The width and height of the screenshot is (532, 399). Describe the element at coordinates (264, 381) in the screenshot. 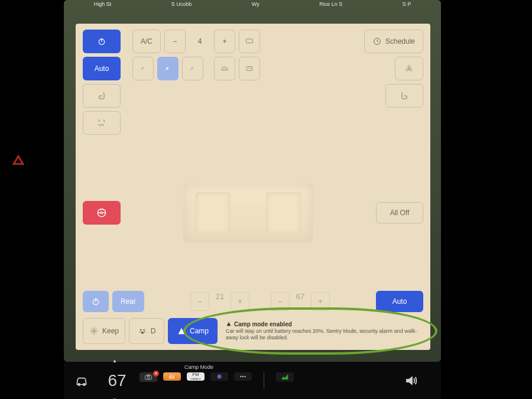

I see `dock-divider` at that location.